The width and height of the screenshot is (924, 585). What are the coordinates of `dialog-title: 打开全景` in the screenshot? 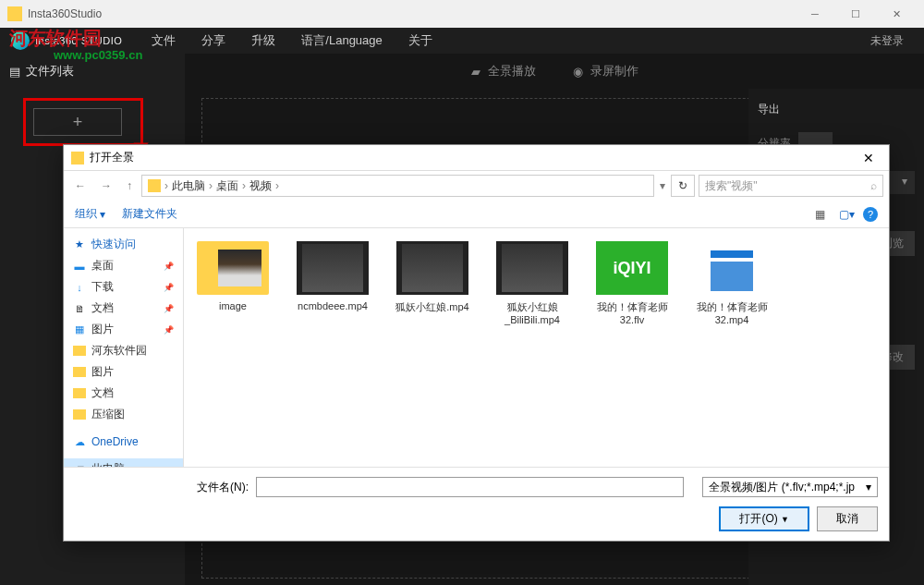 It's located at (112, 157).